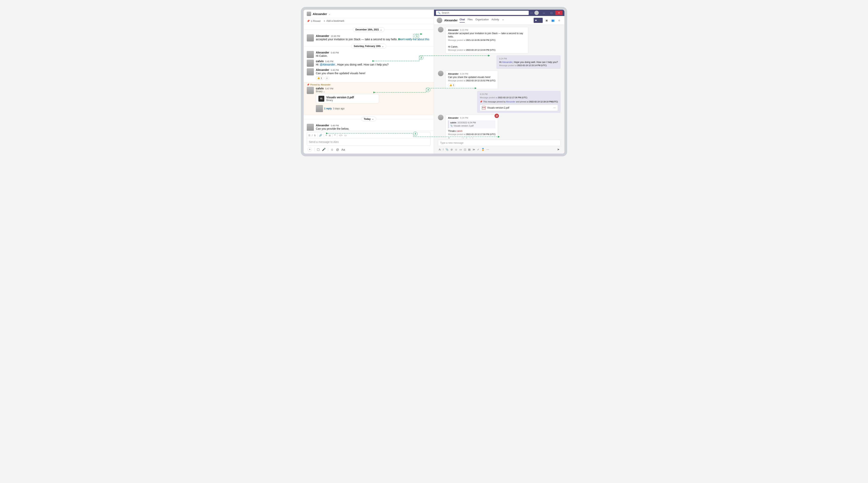 The height and width of the screenshot is (483, 868). What do you see at coordinates (369, 46) in the screenshot?
I see `date-divider: Saturday, February 19th ⌄` at bounding box center [369, 46].